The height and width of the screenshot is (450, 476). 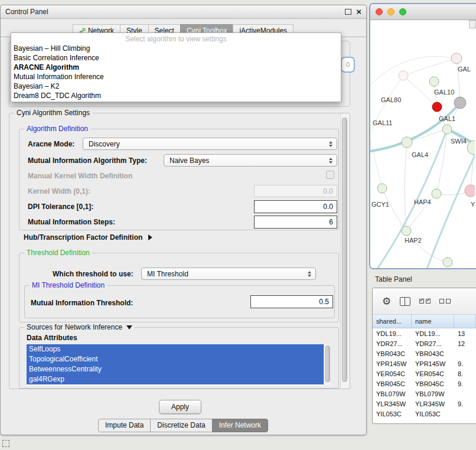 I want to click on mac-zoom-button, so click(x=403, y=12).